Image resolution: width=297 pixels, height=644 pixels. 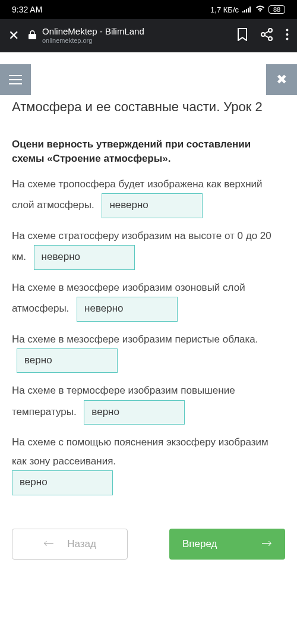 What do you see at coordinates (14, 36) in the screenshot?
I see `close-icon: ✕` at bounding box center [14, 36].